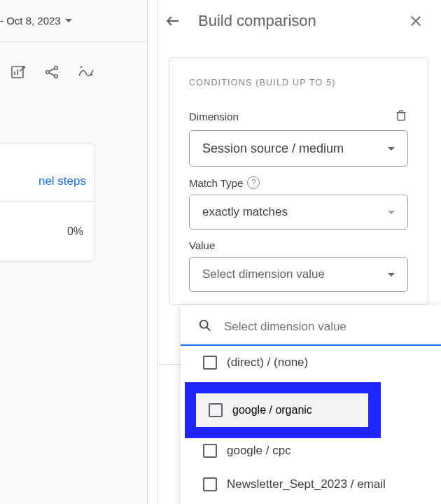 Image resolution: width=441 pixels, height=504 pixels. Describe the element at coordinates (202, 245) in the screenshot. I see `value-label: Value` at that location.